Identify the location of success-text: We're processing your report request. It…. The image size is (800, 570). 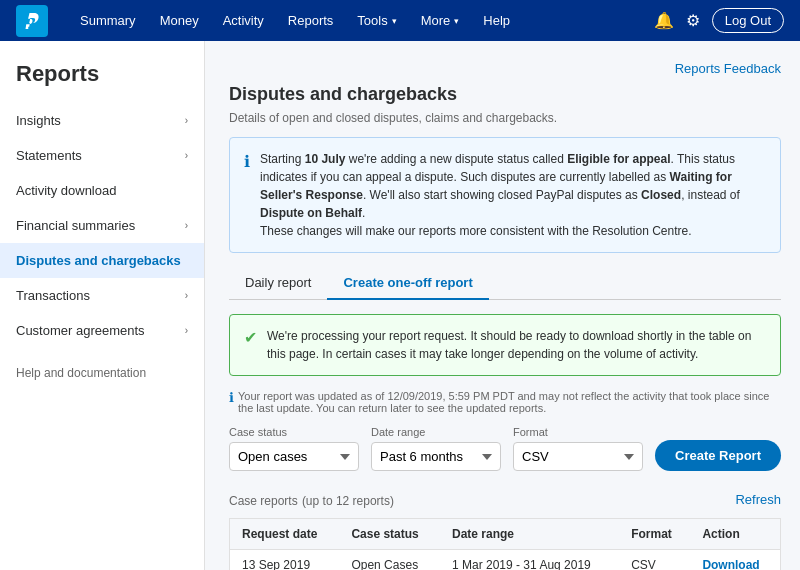
(516, 345).